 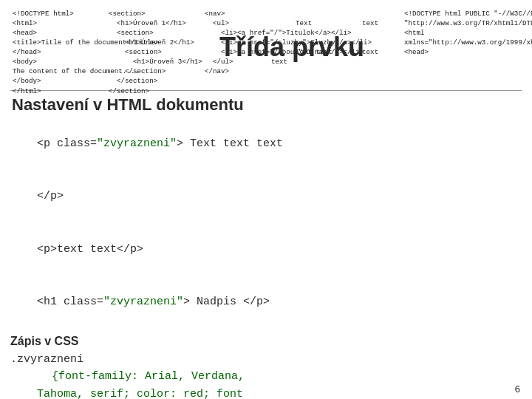 I want to click on css-properties: {font-family: Arial, Verdana, Tahoma, se…, so click(x=127, y=384).